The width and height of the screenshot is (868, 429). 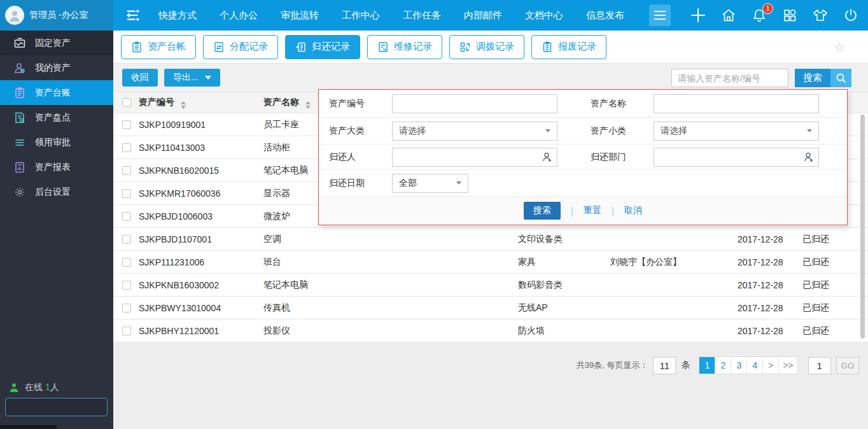 What do you see at coordinates (491, 239) in the screenshot?
I see `table-row: SJKPBJD1107001 空调 文印设备类 2017-12-28 已归还` at bounding box center [491, 239].